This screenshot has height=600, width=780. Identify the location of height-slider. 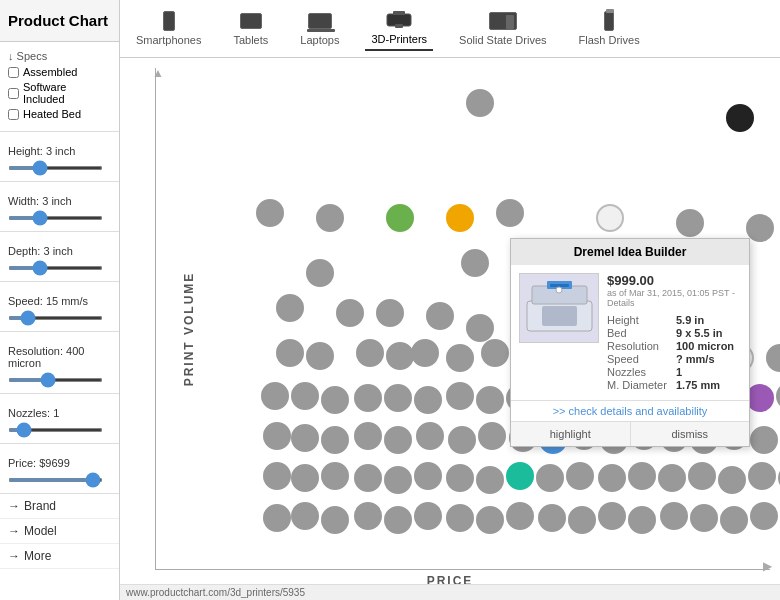
(56, 168).